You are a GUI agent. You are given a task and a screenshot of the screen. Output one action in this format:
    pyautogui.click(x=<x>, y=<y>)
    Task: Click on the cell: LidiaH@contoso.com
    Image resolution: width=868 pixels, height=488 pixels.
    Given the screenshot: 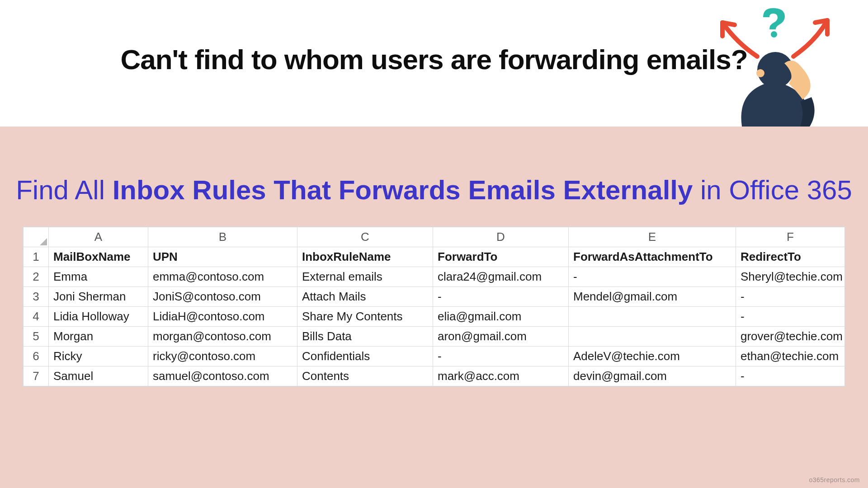 What is the action you would take?
    pyautogui.click(x=223, y=317)
    